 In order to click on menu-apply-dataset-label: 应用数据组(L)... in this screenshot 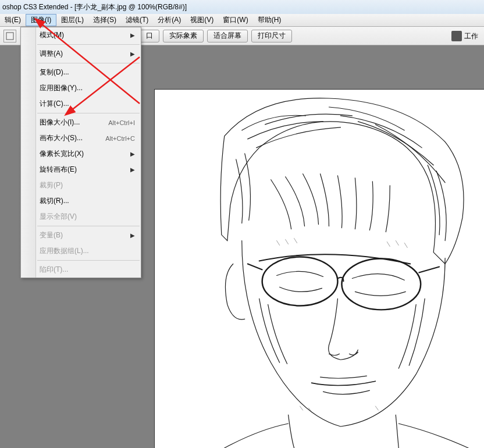, I will do `click(64, 251)`.